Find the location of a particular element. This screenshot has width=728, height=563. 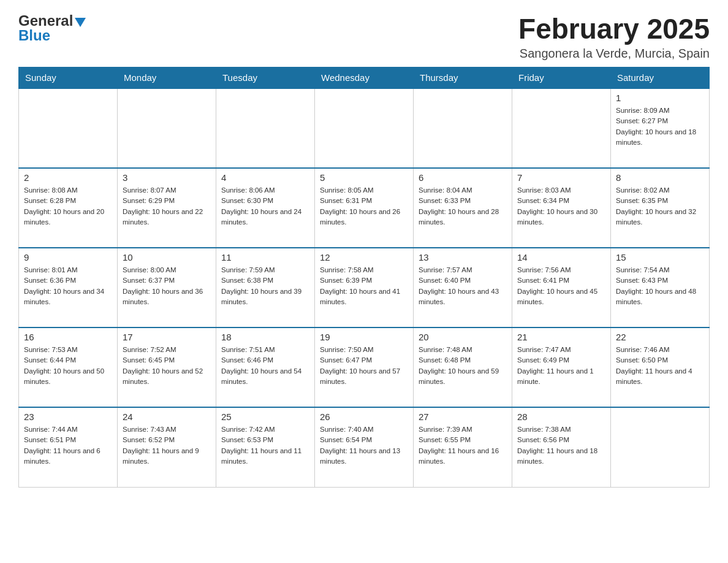

day-info: Sunrise: 7:44 AMSunset: 6:51 PMDaylight:… is located at coordinates (68, 445).